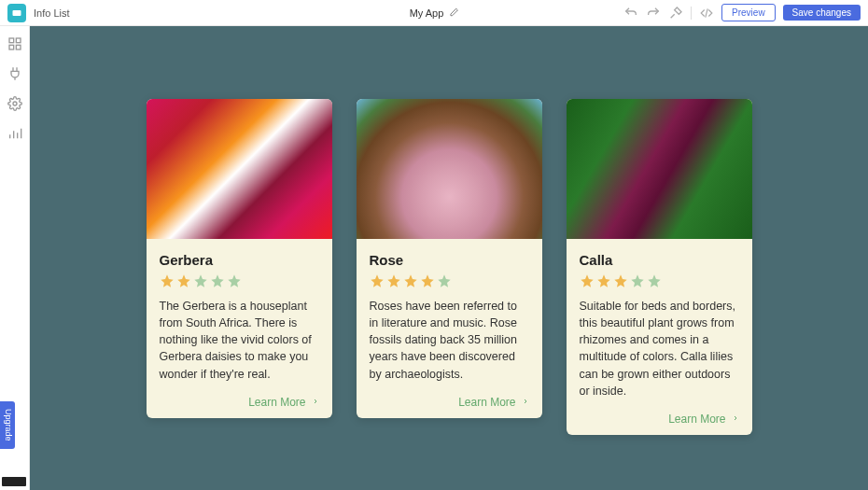 The width and height of the screenshot is (868, 490). Describe the element at coordinates (691, 13) in the screenshot. I see `divider` at that location.